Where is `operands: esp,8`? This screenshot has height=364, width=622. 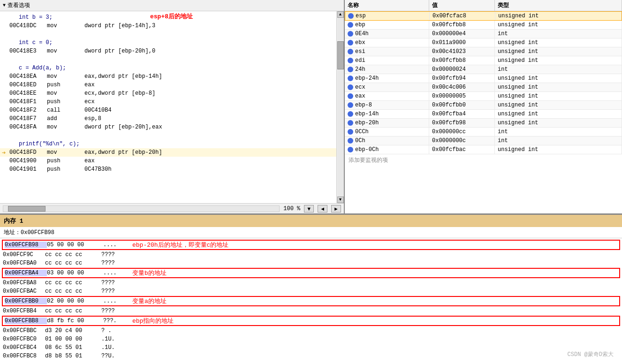 operands: esp,8 is located at coordinates (93, 119).